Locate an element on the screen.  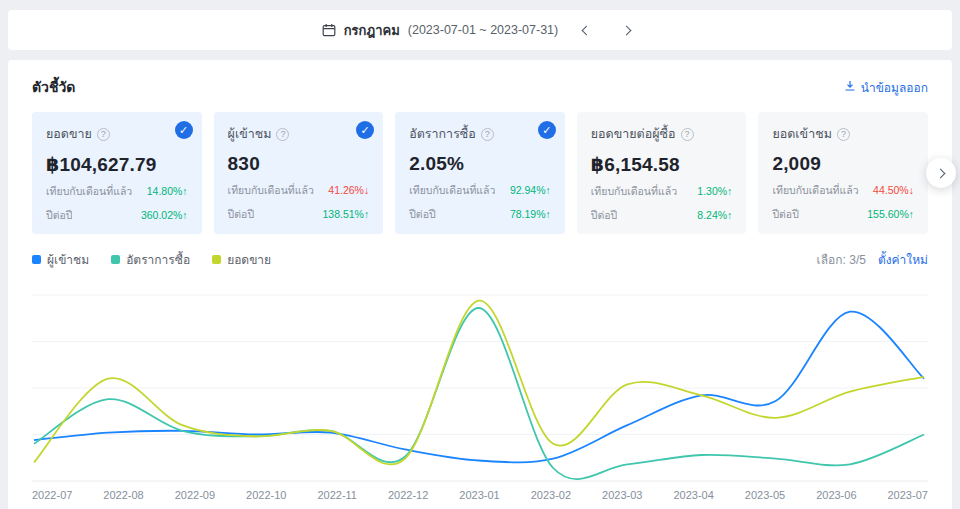
x-axis-label: 2022-12 is located at coordinates (408, 495).